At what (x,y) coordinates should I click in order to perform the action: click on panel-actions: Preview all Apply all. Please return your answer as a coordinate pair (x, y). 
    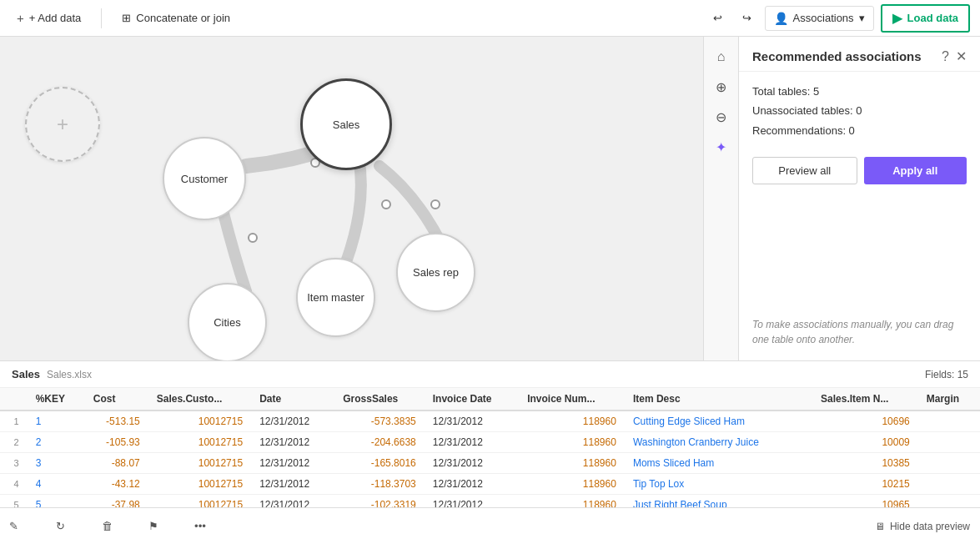
    Looking at the image, I should click on (859, 172).